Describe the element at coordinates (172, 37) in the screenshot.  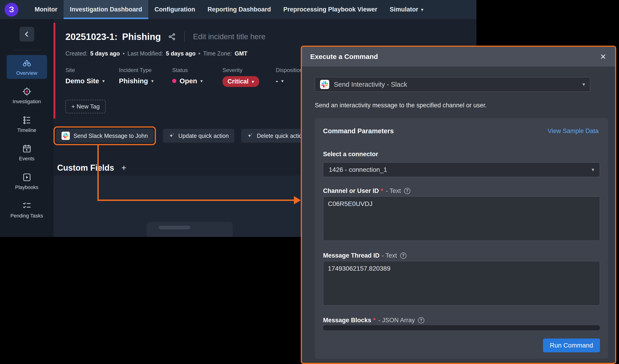
I see `share-icon` at that location.